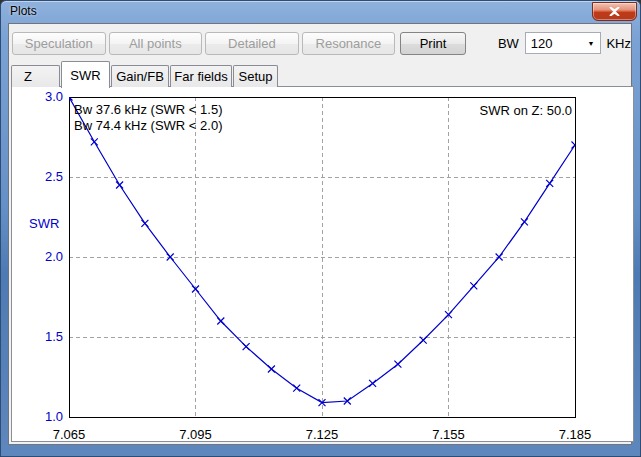  What do you see at coordinates (54, 336) in the screenshot?
I see `svg-text: 1.5` at bounding box center [54, 336].